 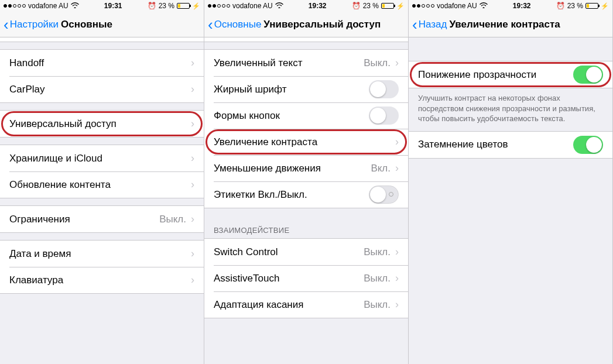 I want to click on row-label: Handoff, so click(x=100, y=63).